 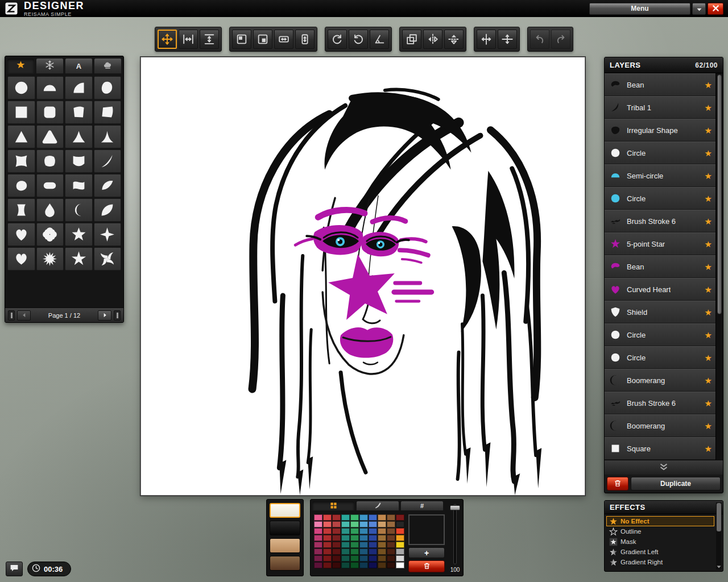 I want to click on shape-tab-stickers, so click(x=108, y=66).